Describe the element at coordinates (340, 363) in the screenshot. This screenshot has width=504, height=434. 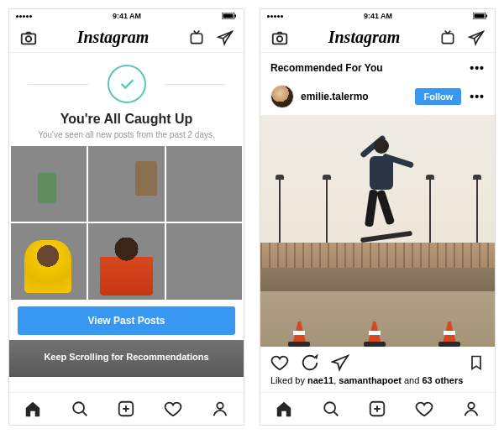
I see `share-icon` at that location.